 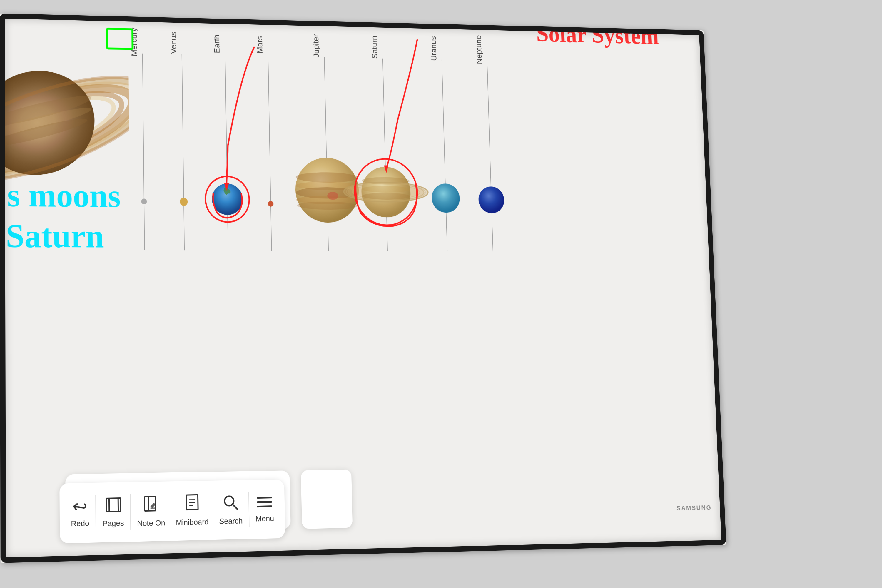 I want to click on svg-text: Uranus, so click(x=434, y=49).